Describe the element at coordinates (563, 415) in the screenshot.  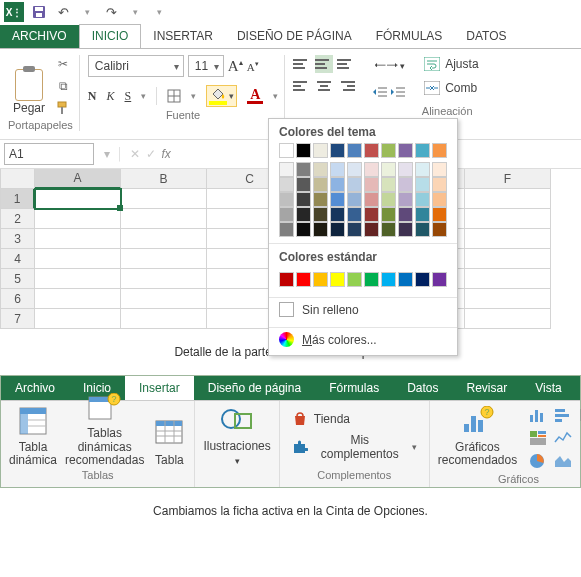
I see `bar-chart-icon` at that location.